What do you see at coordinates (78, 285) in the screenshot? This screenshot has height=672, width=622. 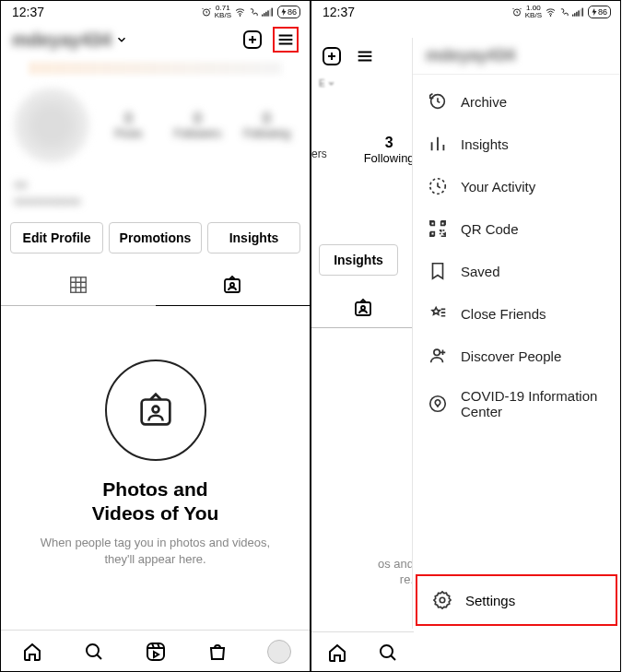 I see `tab-grid` at bounding box center [78, 285].